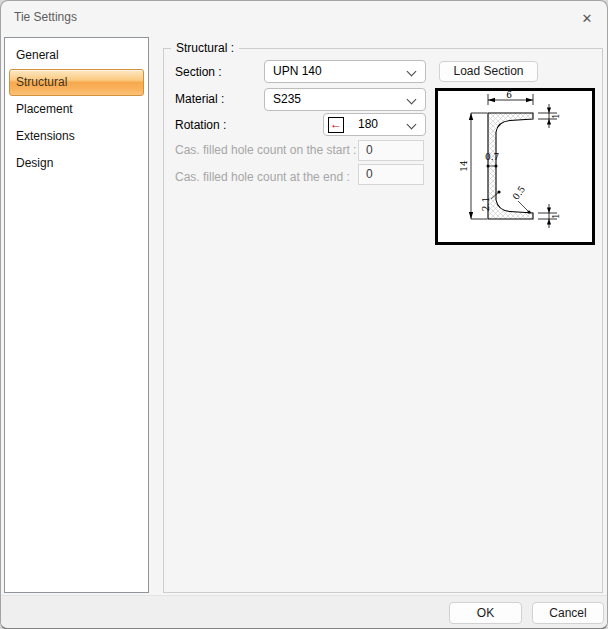  Describe the element at coordinates (486, 613) in the screenshot. I see `ok-button: OK` at that location.